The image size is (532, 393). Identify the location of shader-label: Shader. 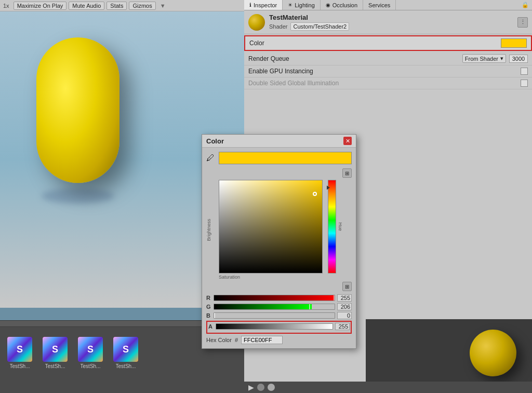
(278, 27).